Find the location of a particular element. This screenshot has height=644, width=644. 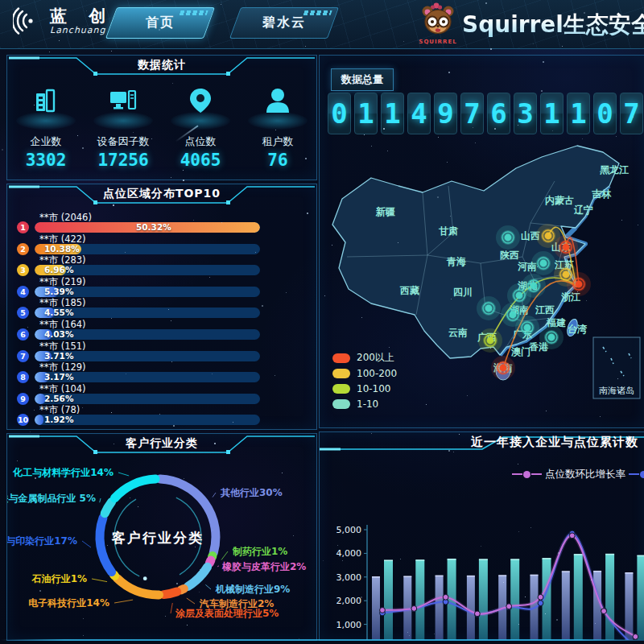

legend-label: 200以上 is located at coordinates (375, 357).